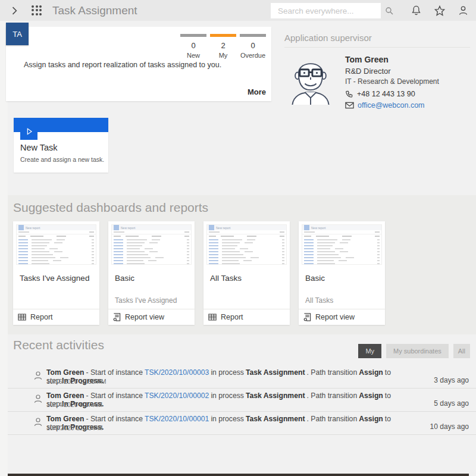 This screenshot has height=476, width=476. What do you see at coordinates (223, 55) in the screenshot?
I see `counter-label: My` at bounding box center [223, 55].